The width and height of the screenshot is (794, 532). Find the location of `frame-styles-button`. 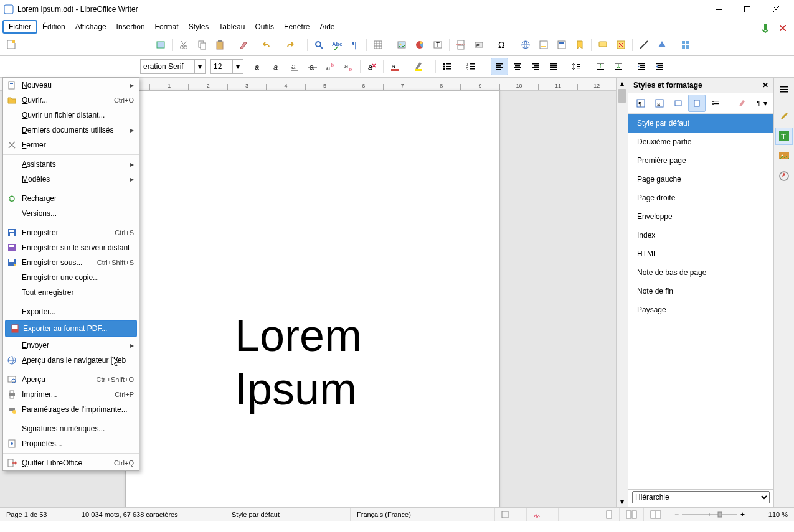

frame-styles-button is located at coordinates (678, 103).